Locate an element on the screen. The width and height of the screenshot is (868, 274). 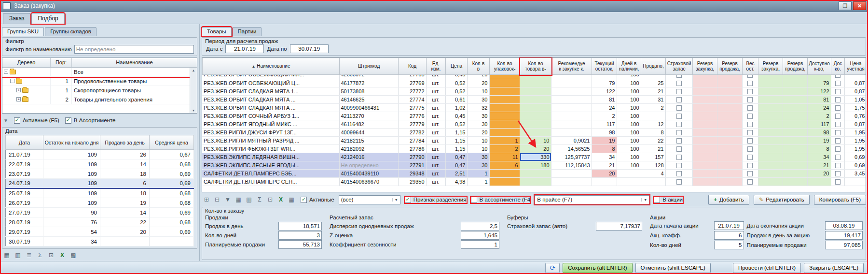
cell-sold: 25 is located at coordinates (653, 83).